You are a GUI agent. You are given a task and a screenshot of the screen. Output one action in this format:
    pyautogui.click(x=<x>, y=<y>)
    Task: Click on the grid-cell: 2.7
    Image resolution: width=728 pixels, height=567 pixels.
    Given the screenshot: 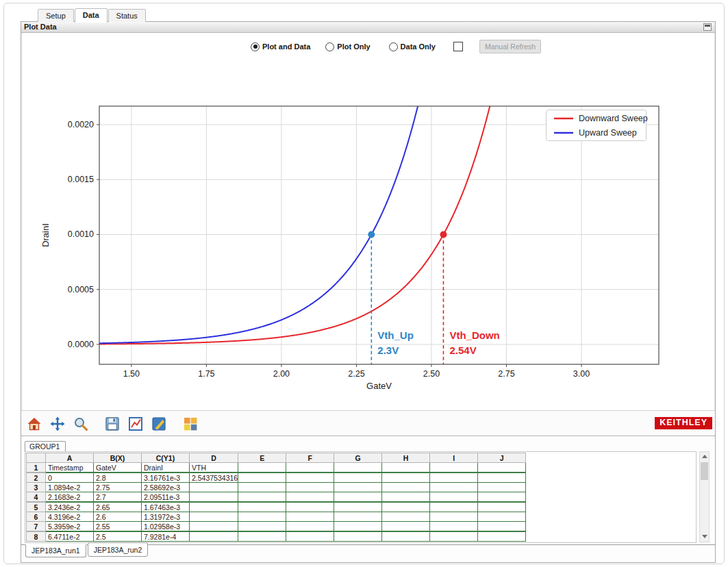 What is the action you would take?
    pyautogui.click(x=118, y=497)
    